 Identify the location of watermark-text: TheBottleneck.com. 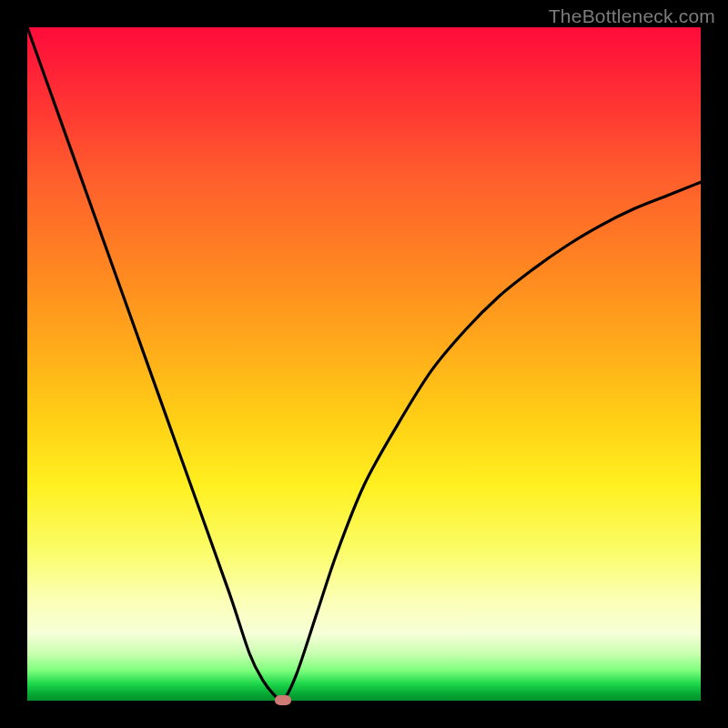
(632, 16).